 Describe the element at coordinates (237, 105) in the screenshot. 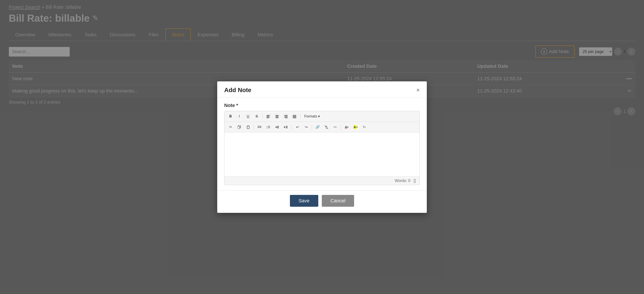

I see `required-indicator: *` at that location.